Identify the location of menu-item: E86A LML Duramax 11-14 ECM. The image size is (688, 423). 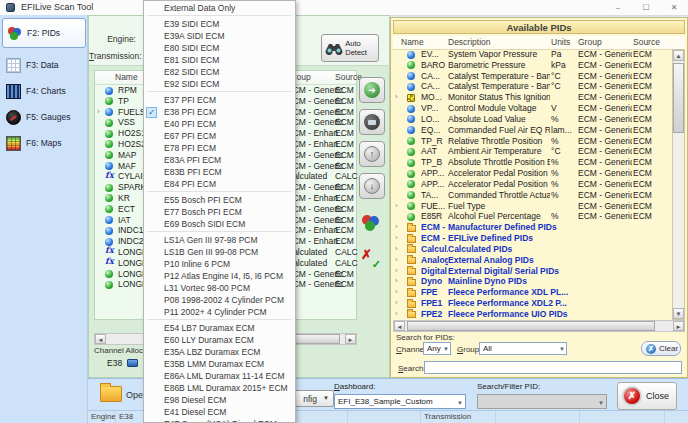
(220, 376).